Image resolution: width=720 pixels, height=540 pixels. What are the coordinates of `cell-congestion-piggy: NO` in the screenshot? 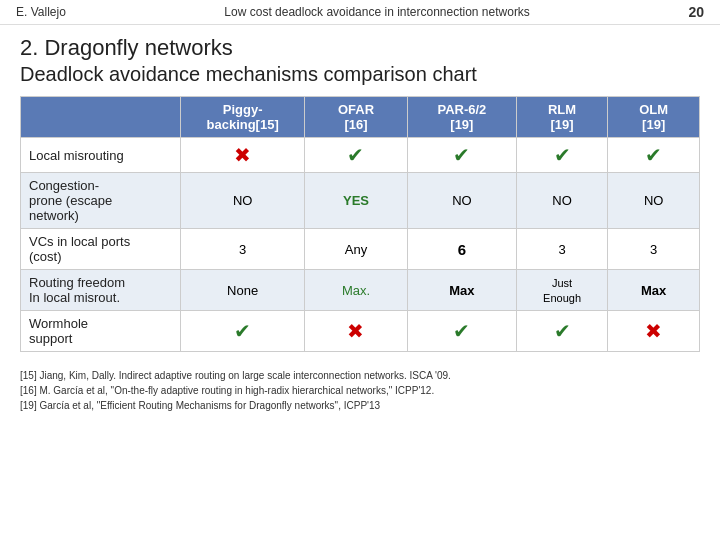 It's located at (243, 201).